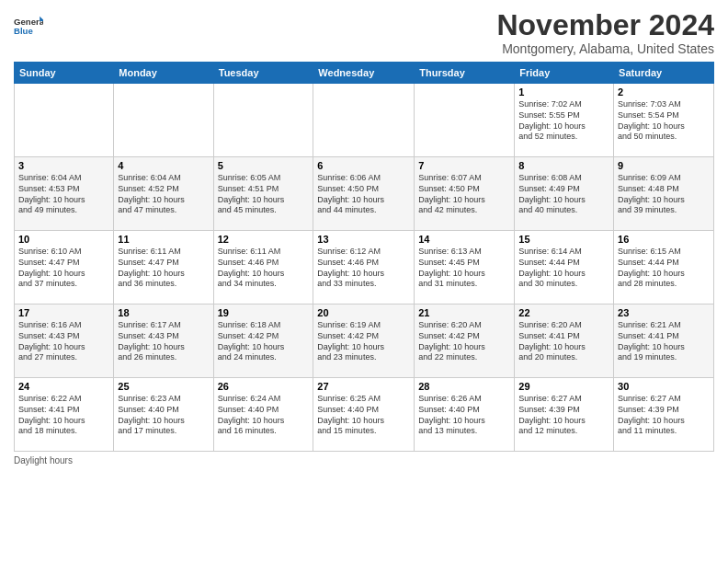 Image resolution: width=728 pixels, height=563 pixels. What do you see at coordinates (263, 74) in the screenshot?
I see `col-tuesday: Tuesday` at bounding box center [263, 74].